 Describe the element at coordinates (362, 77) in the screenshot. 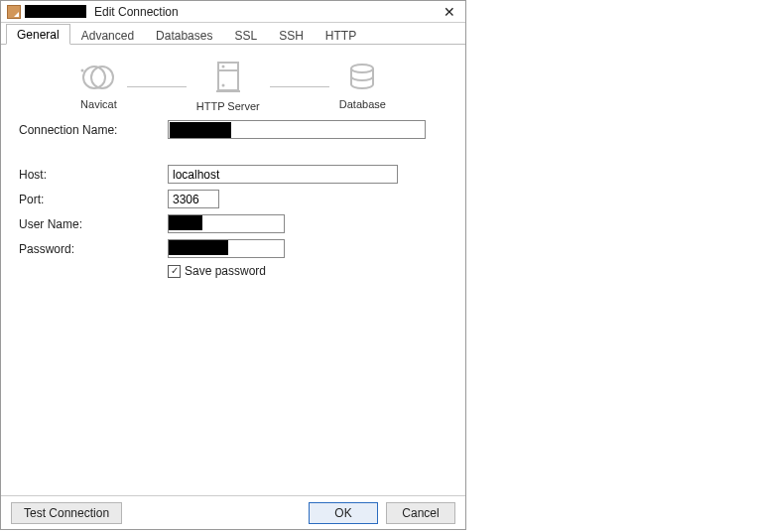

I see `database-icon` at that location.